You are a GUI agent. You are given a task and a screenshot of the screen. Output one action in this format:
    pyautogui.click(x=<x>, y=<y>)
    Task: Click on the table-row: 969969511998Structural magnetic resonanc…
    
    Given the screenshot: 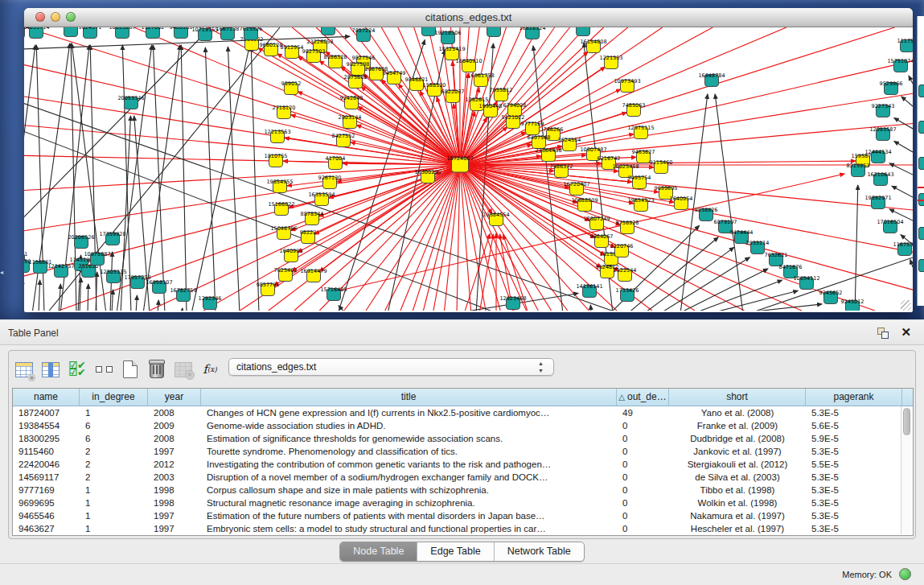 What is the action you would take?
    pyautogui.click(x=463, y=503)
    